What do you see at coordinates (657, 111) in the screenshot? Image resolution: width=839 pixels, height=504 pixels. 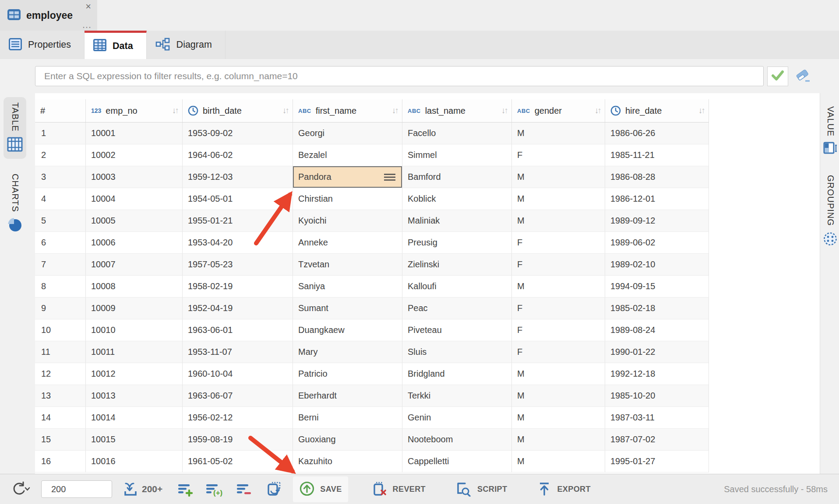 I see `column-header-hire_date: hire_date↓↑` at bounding box center [657, 111].